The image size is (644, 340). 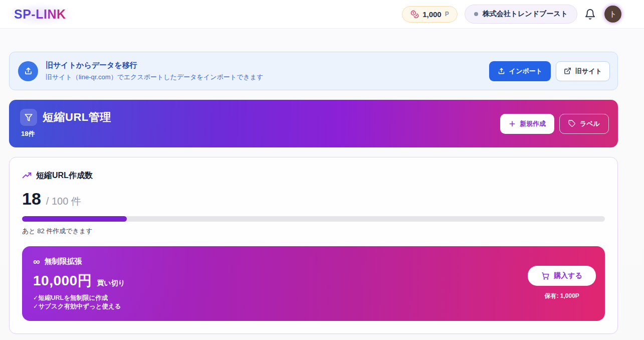 I want to click on infinity-icon: ∞, so click(x=37, y=262).